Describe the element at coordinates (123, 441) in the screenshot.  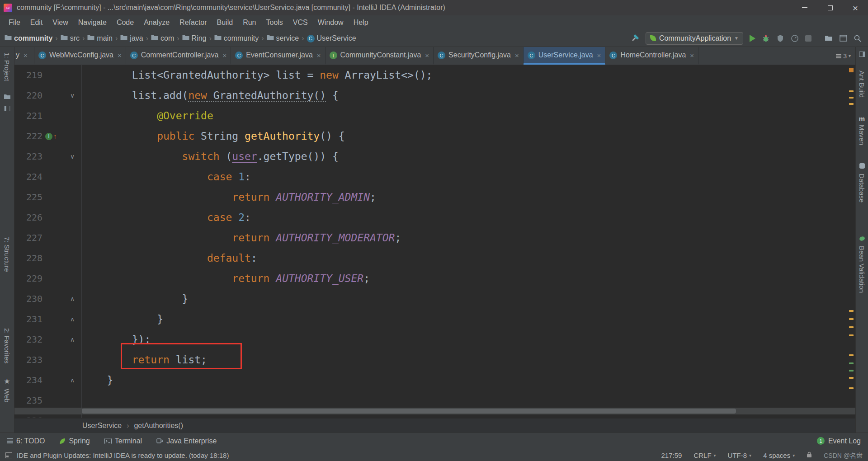
I see `terminal-tool-button: Terminal` at that location.